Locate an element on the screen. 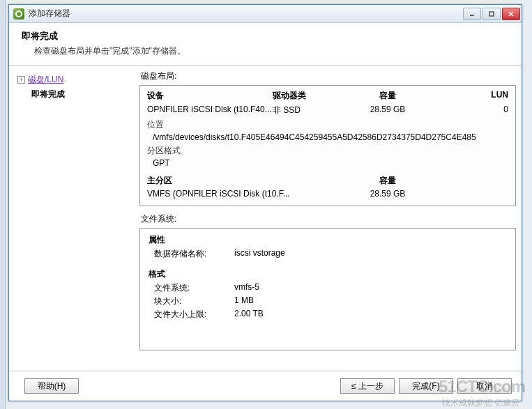  col-driver-type: 驱动器类 is located at coordinates (304, 96).